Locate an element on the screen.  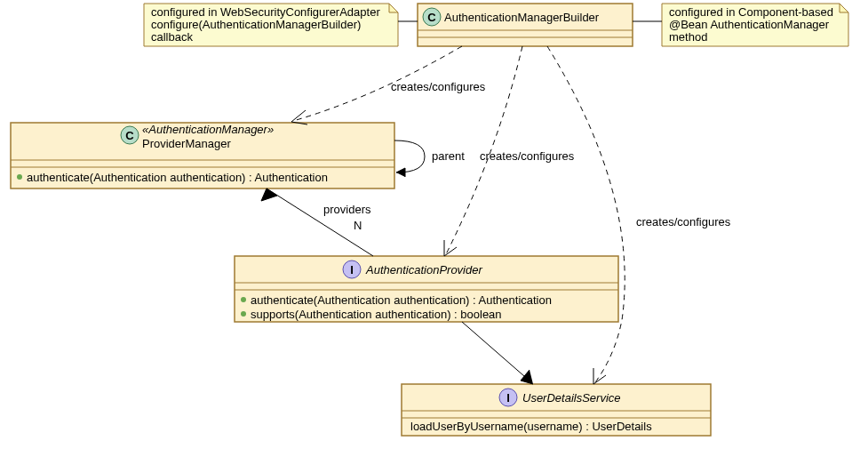
ap-name: AuthenticationProvider is located at coordinates (424, 270).